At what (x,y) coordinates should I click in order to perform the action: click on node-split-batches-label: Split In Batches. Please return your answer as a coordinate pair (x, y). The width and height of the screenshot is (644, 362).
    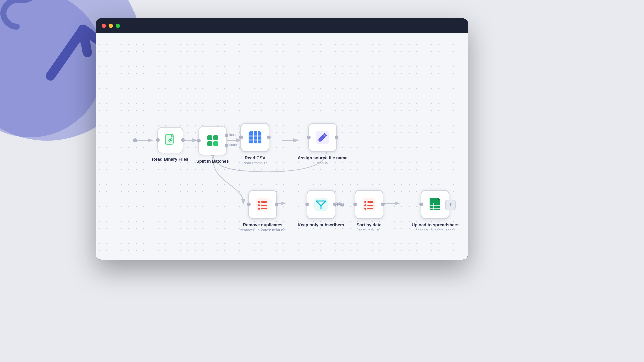
    Looking at the image, I should click on (213, 161).